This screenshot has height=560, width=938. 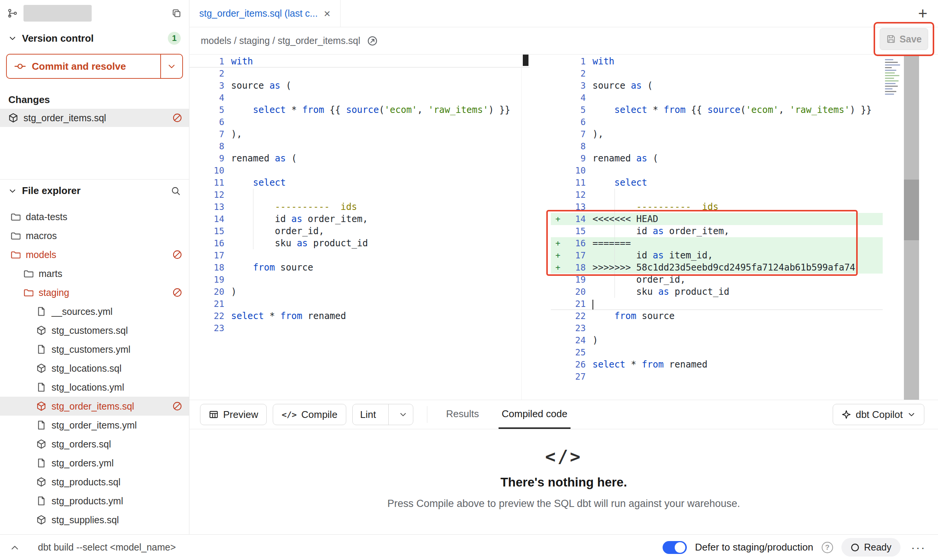 I want to click on code-line-1: 1with, so click(x=717, y=61).